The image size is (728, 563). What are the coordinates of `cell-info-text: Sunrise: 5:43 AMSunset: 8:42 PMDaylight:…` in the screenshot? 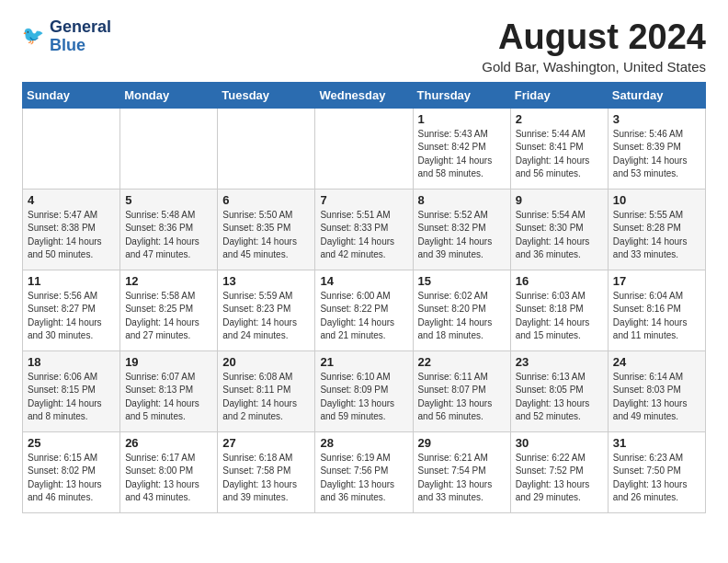 It's located at (461, 155).